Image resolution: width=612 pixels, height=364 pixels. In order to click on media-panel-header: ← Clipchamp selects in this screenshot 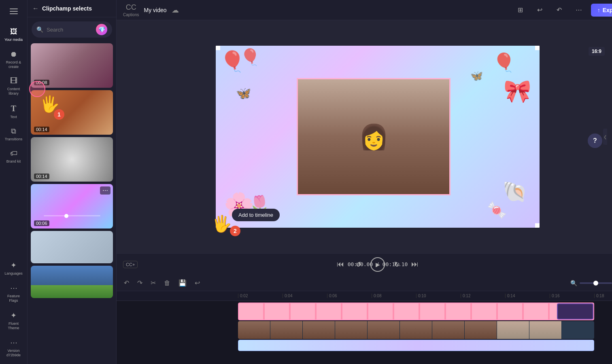, I will do `click(72, 9)`.